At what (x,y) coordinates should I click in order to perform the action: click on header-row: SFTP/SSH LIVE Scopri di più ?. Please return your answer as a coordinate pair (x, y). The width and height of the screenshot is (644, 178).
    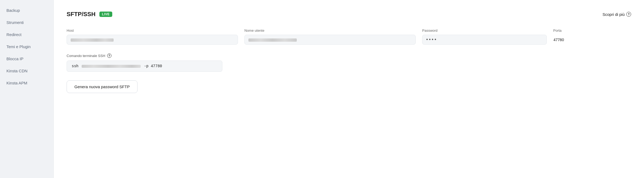
    Looking at the image, I should click on (349, 14).